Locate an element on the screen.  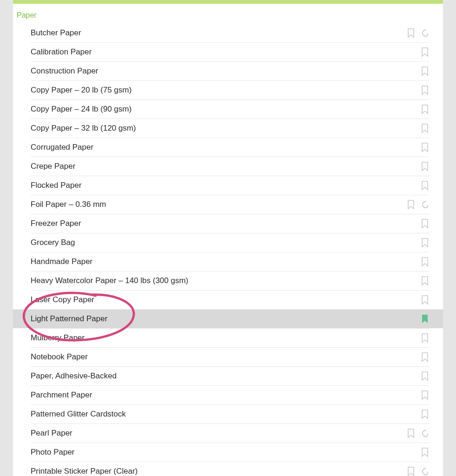
material-row: Butcher Paper is located at coordinates (230, 33).